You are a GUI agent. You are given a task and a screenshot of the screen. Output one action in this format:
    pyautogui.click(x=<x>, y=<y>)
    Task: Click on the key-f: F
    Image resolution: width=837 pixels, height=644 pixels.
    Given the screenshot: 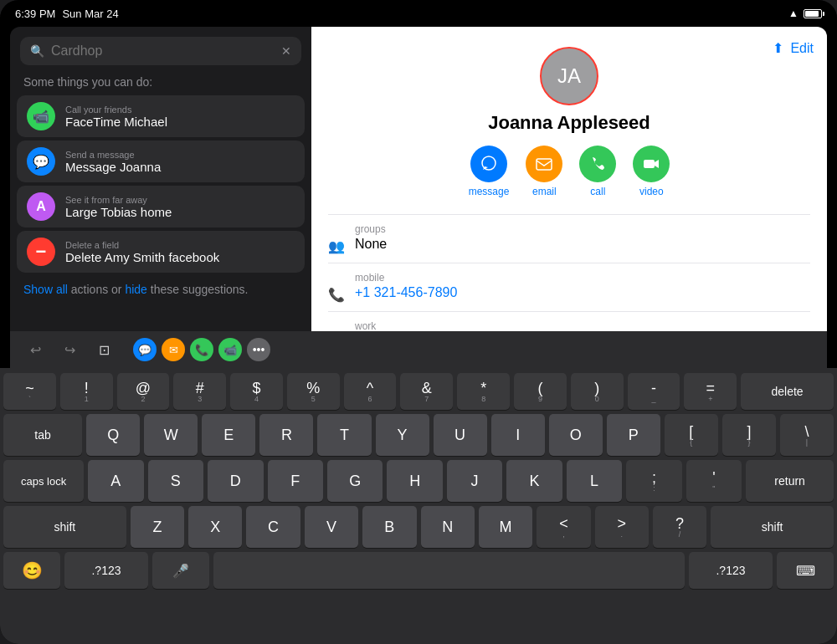 What is the action you would take?
    pyautogui.click(x=295, y=481)
    